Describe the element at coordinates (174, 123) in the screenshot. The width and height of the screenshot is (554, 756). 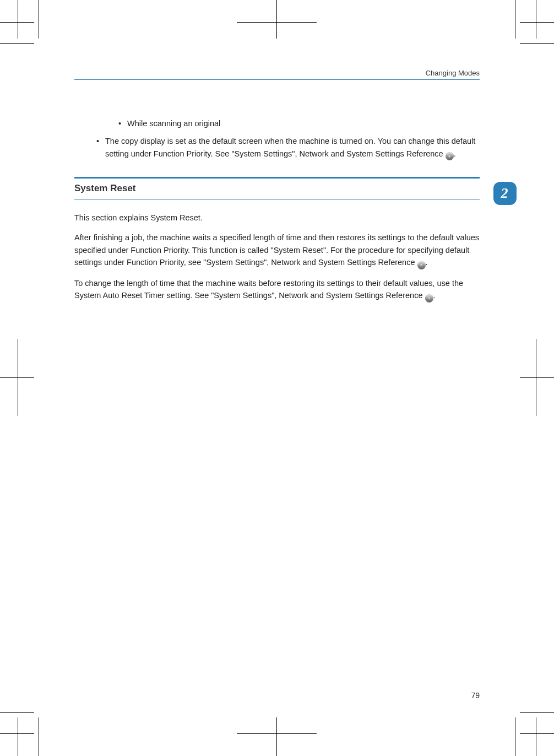
I see `body-text: While scanning an original` at that location.